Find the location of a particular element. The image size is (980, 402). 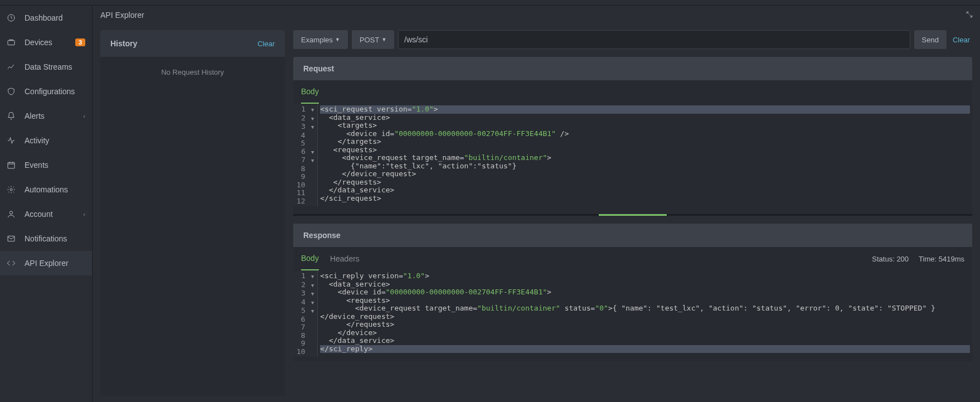

bell-icon is located at coordinates (11, 116).